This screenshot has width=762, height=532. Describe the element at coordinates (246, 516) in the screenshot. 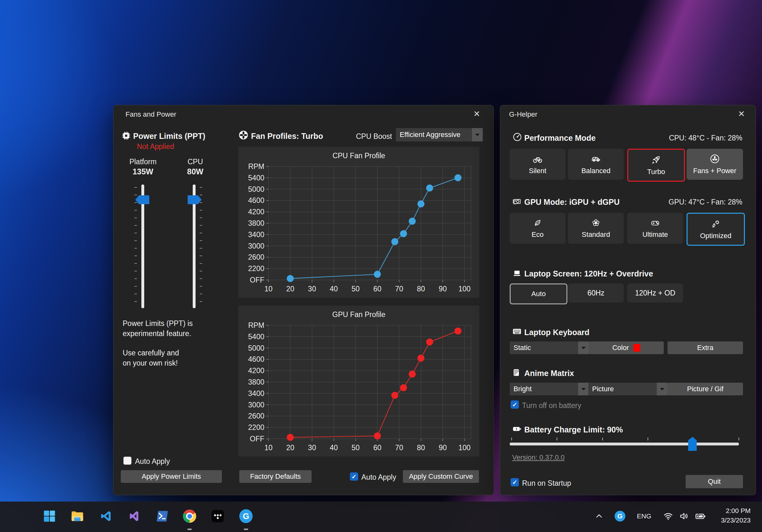

I see `g-helper-button: G` at that location.